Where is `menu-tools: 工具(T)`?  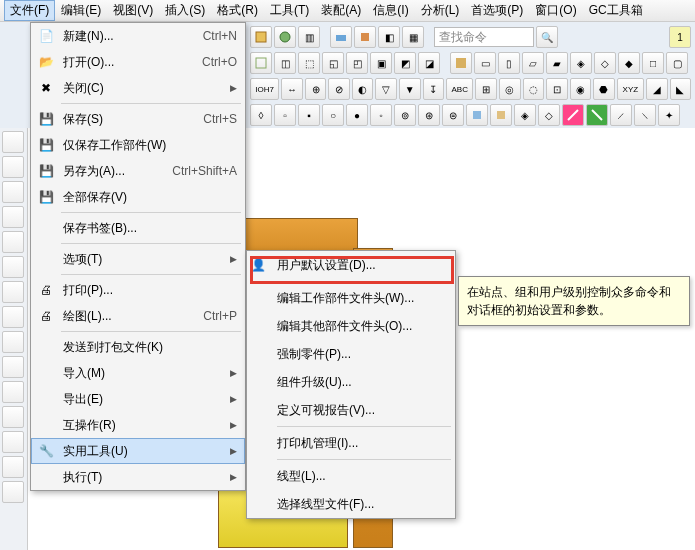
menu-tools: 工具(T) is located at coordinates (290, 10).